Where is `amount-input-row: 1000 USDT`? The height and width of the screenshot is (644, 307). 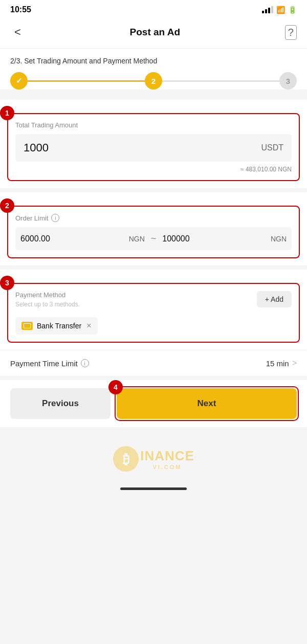
amount-input-row: 1000 USDT is located at coordinates (154, 148).